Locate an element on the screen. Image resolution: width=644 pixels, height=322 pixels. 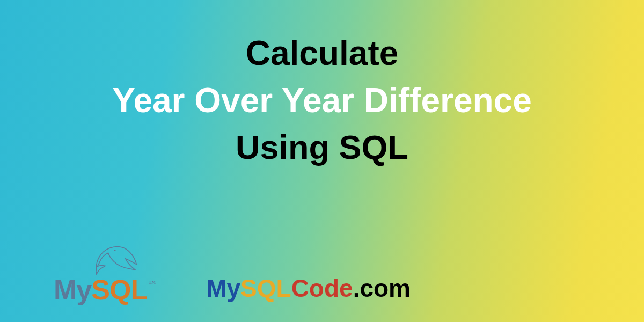
mysql-logo-text: MySQL™ is located at coordinates (104, 290).